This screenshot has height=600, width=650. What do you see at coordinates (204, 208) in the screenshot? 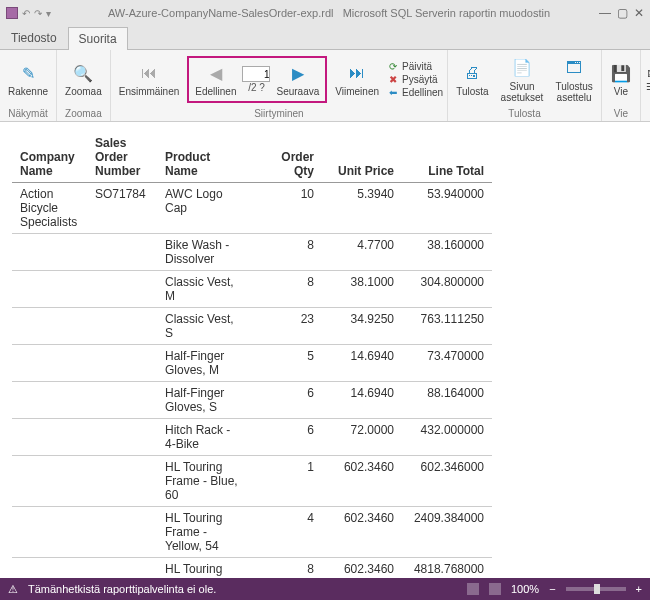
I see `cell-product: AWC Logo Cap` at bounding box center [204, 208].